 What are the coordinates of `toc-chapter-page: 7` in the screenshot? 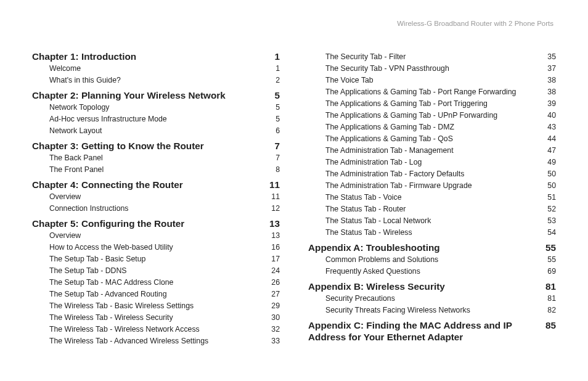 It's located at (272, 146).